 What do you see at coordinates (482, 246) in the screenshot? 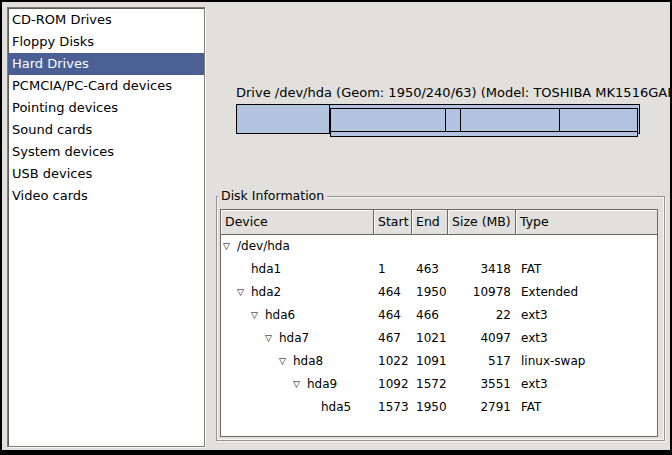
I see `cell-size` at bounding box center [482, 246].